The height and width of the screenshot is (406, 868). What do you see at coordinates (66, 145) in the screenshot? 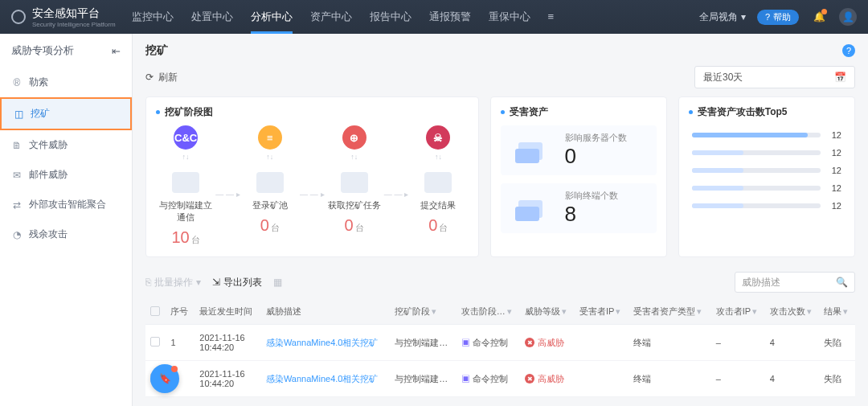
I see `sidebar-item-file-threat: 🗎文件威胁` at bounding box center [66, 145].